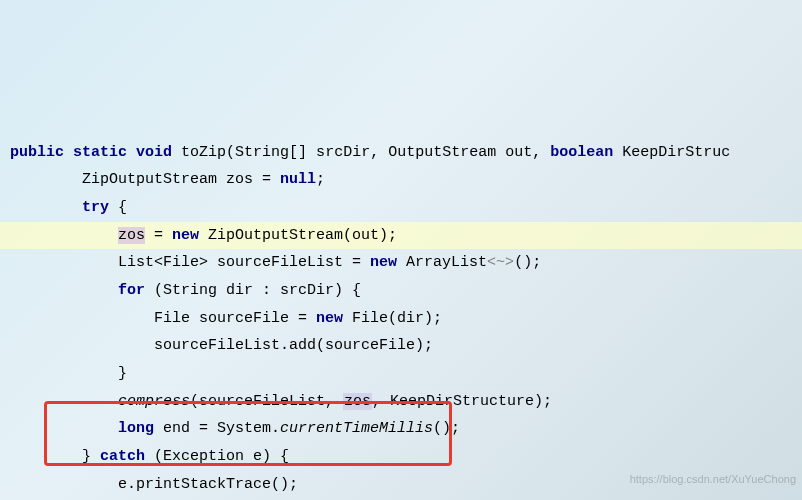 Image resolution: width=802 pixels, height=500 pixels. Describe the element at coordinates (401, 153) in the screenshot. I see `code-line: public static void toZip(String[] srcDir…` at that location.